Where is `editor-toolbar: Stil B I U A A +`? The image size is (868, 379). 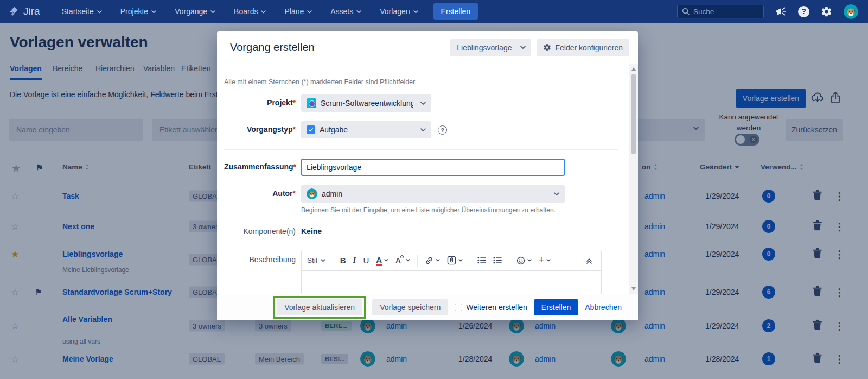
editor-toolbar: Stil B I U A A + is located at coordinates (451, 261).